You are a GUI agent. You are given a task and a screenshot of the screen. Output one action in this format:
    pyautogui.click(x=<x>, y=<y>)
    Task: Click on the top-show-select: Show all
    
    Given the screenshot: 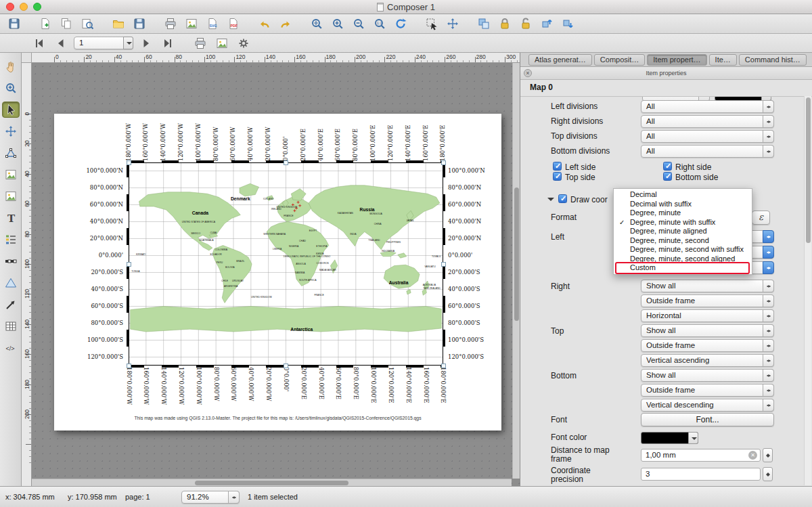 What is the action you would take?
    pyautogui.click(x=708, y=330)
    